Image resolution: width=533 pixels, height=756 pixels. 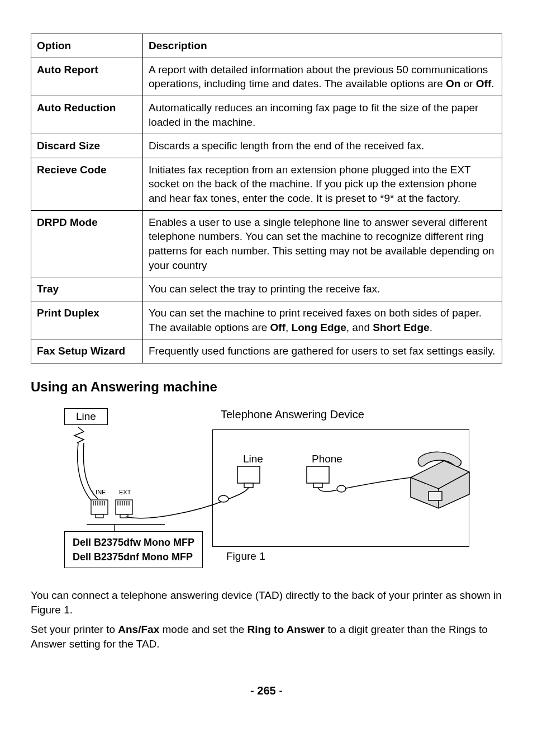 What do you see at coordinates (87, 147) in the screenshot?
I see `option-cell: Discard Size` at bounding box center [87, 147].